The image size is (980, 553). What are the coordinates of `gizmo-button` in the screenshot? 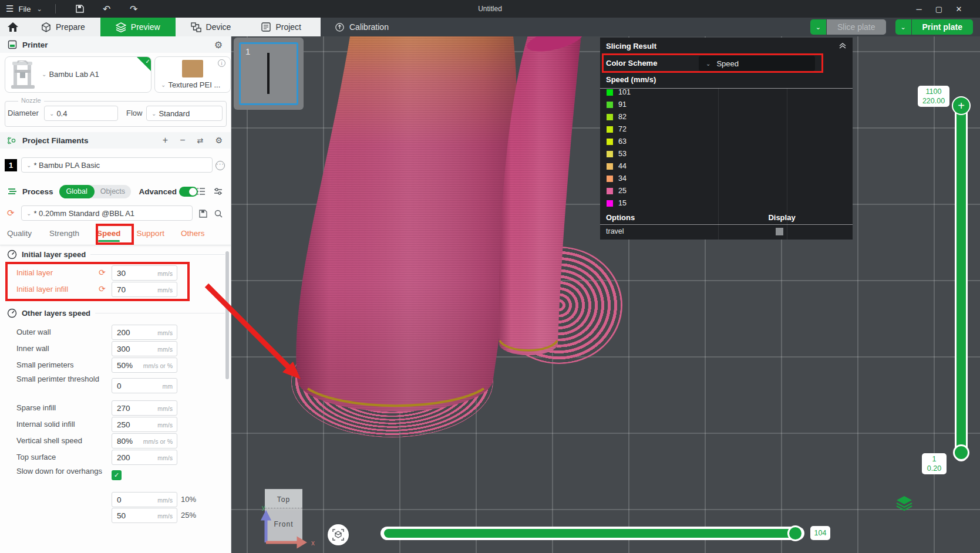 It's located at (338, 535).